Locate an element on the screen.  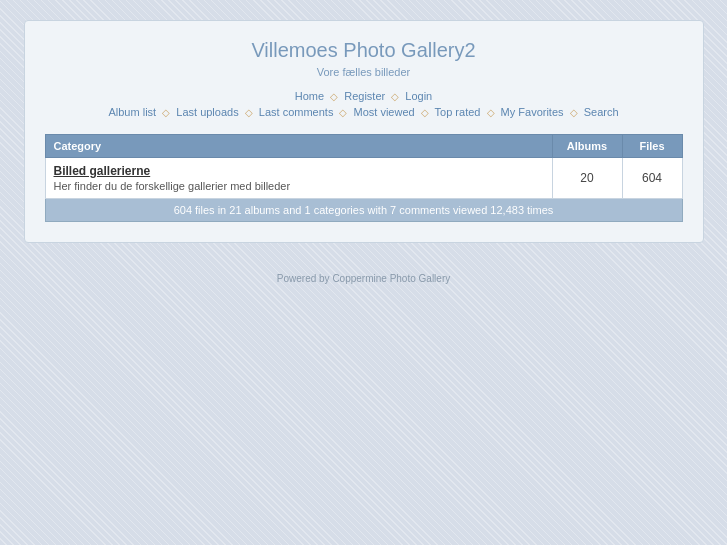
header-files: Files is located at coordinates (652, 146).